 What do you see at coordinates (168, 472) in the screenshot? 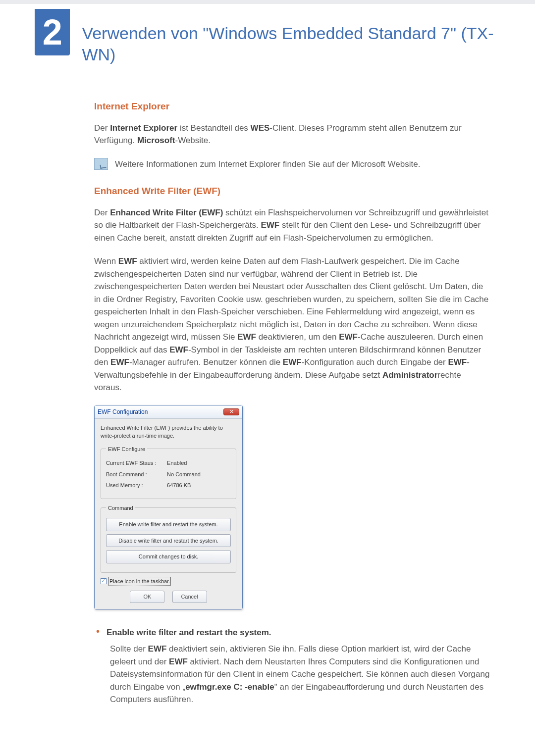
I see `ewf-configure-group: EWF Configure Current EWF Staus : Enable…` at bounding box center [168, 472].